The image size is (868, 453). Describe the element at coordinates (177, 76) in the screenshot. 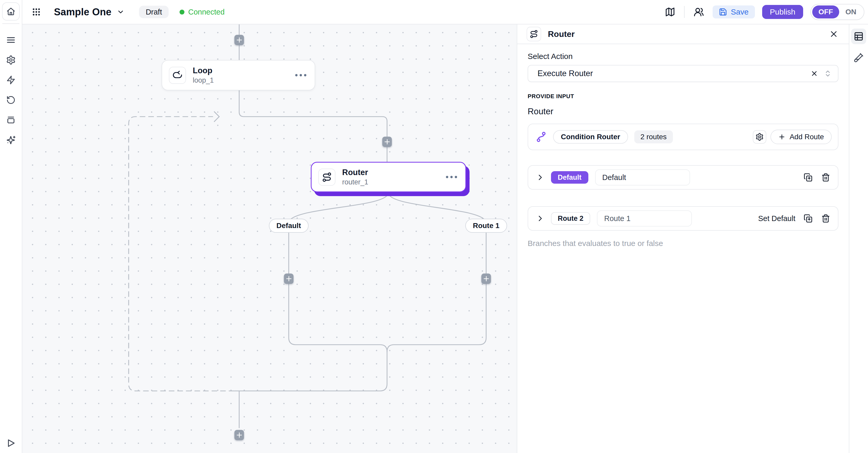

I see `loop-icon-box` at that location.